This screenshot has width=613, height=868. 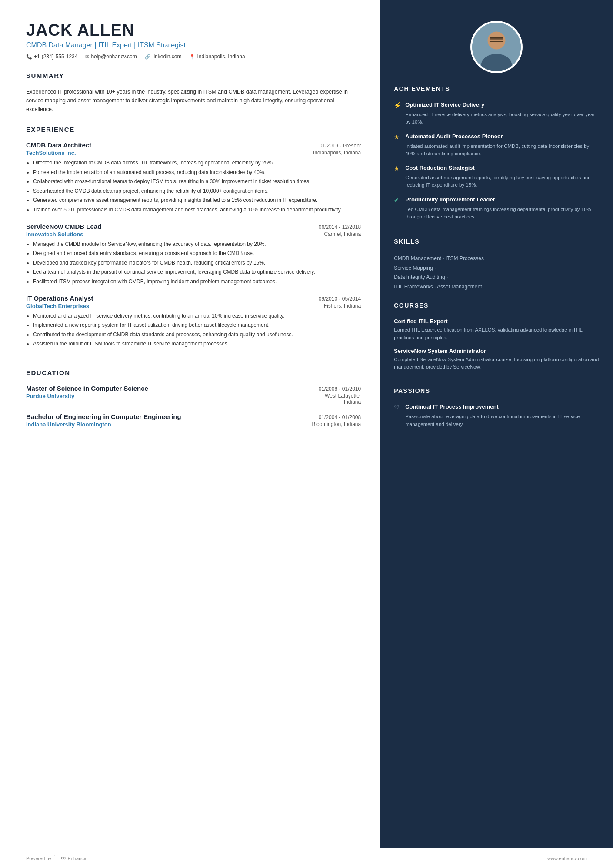 What do you see at coordinates (193, 45) in the screenshot?
I see `candidate-title: CMDB Data Manager | ITIL Expert | ITSM S…` at bounding box center [193, 45].